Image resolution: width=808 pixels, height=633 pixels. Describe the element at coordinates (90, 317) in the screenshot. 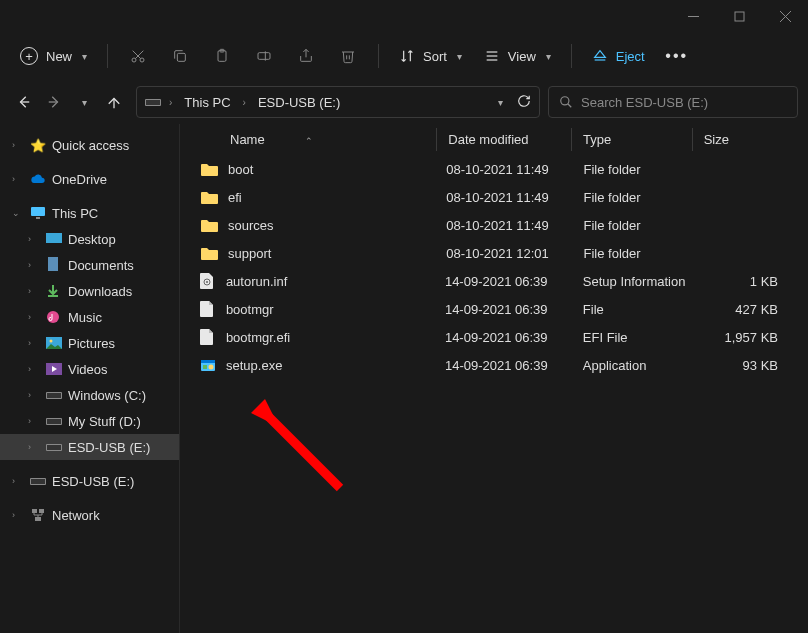

I see `sidebar-item-music: › Music` at that location.